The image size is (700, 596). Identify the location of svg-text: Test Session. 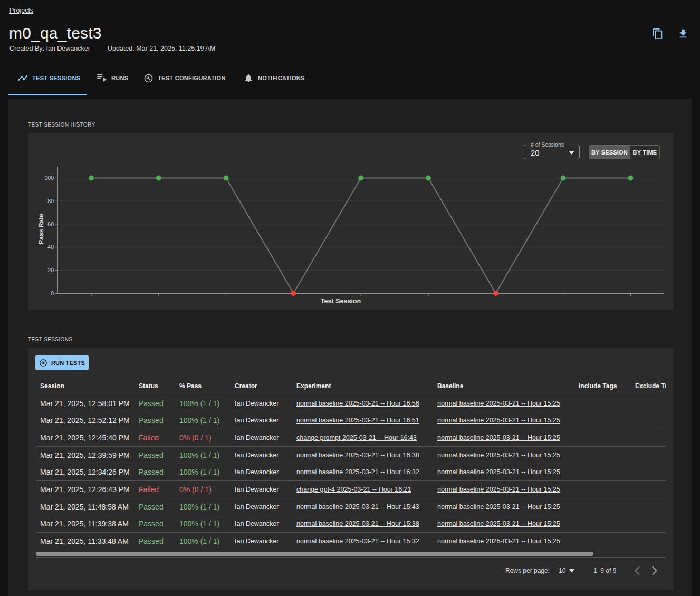
(341, 301).